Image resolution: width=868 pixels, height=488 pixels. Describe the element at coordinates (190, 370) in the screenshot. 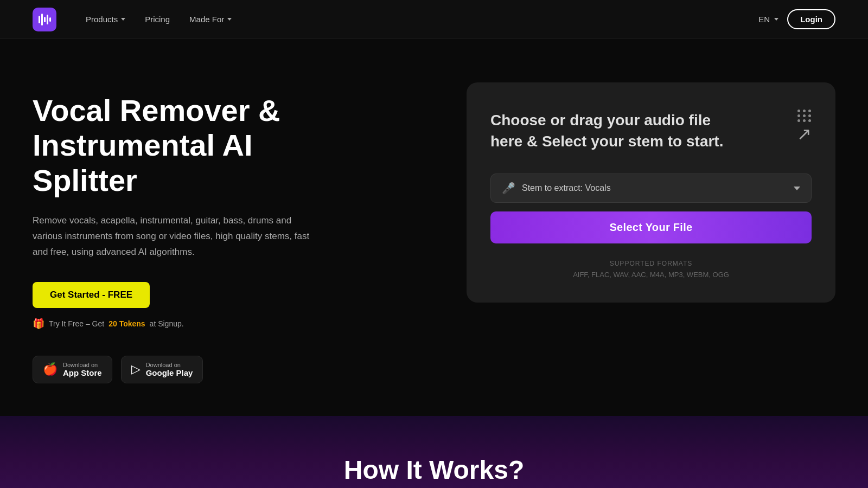

I see `store-buttons: 🍎 Download on App Store ▷ Download on Go…` at that location.